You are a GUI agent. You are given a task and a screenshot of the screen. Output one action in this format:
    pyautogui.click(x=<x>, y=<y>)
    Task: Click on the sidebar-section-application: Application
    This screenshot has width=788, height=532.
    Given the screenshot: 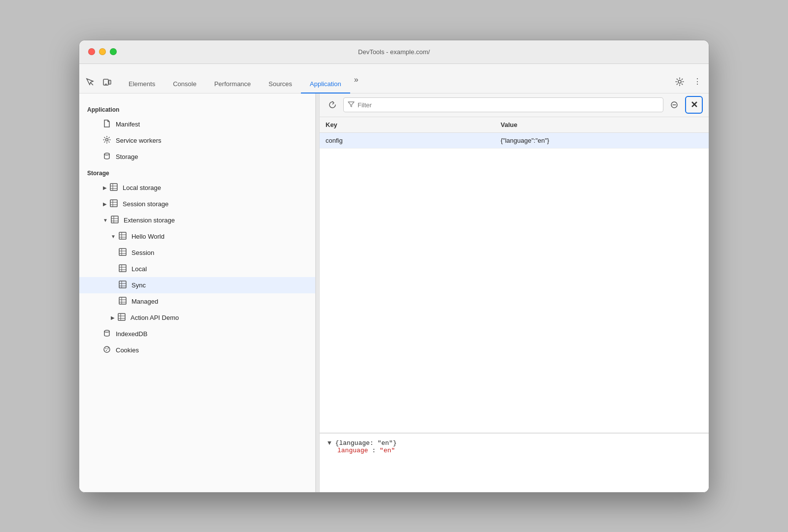 What is the action you would take?
    pyautogui.click(x=197, y=110)
    